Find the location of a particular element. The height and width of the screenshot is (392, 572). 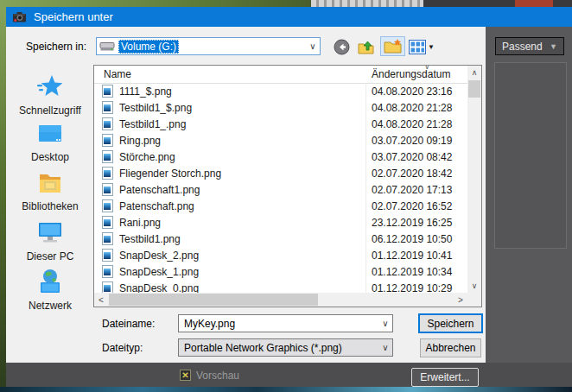

file-date: 02.07.2020 18:42 is located at coordinates (411, 174).